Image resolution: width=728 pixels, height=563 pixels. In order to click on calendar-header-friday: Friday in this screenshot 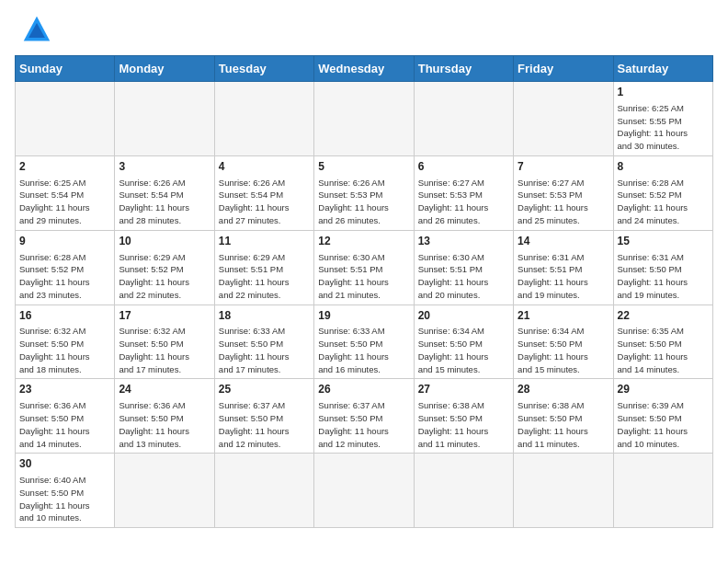, I will do `click(563, 69)`.